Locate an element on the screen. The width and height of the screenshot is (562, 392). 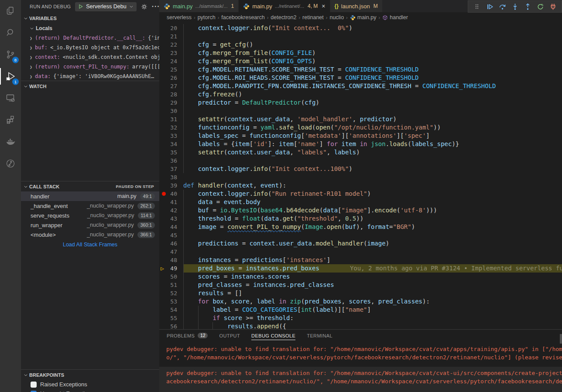
checkbox: ✓ is located at coordinates (34, 391).